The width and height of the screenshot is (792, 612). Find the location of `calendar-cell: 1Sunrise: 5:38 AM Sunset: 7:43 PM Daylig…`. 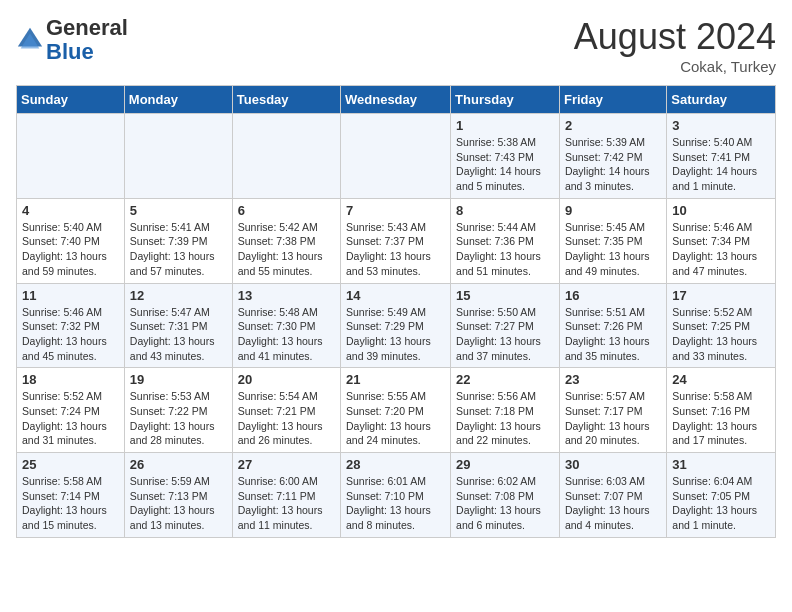

calendar-cell: 1Sunrise: 5:38 AM Sunset: 7:43 PM Daylig… is located at coordinates (506, 156).